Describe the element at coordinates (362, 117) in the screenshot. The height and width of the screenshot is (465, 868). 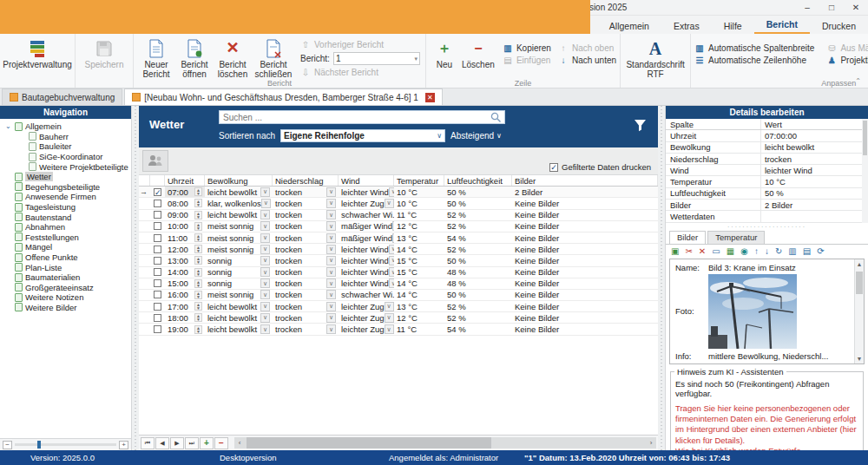
I see `search-box` at that location.